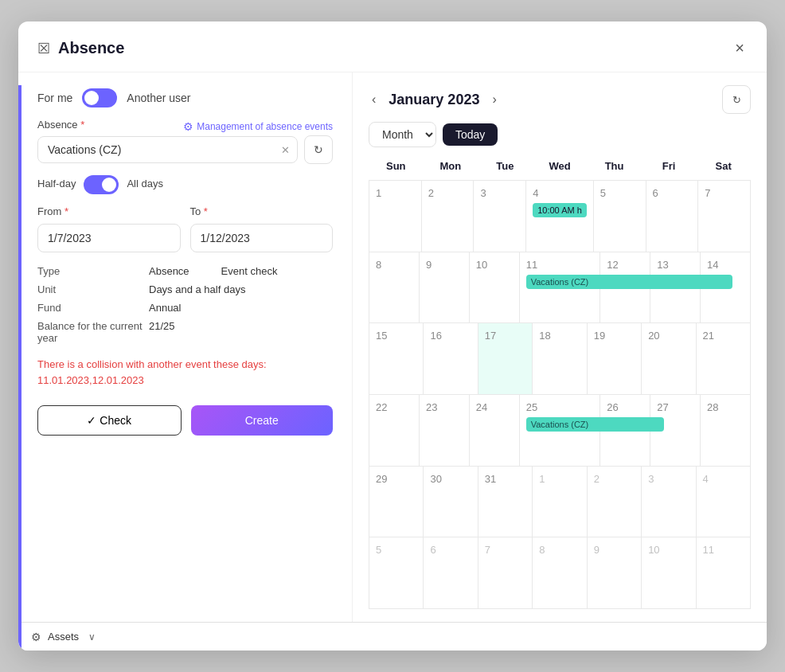 The height and width of the screenshot is (672, 785). What do you see at coordinates (451, 502) in the screenshot?
I see `cal-cell-30: 30` at bounding box center [451, 502].